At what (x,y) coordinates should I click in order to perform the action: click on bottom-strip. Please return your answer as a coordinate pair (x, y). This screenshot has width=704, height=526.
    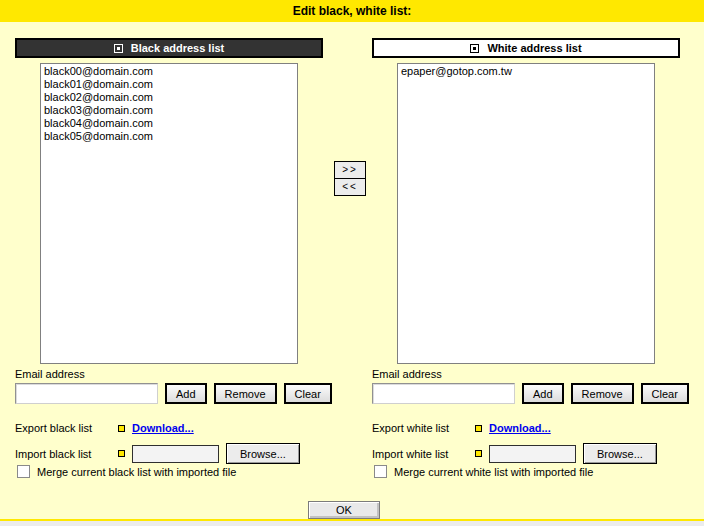
    Looking at the image, I should click on (352, 524).